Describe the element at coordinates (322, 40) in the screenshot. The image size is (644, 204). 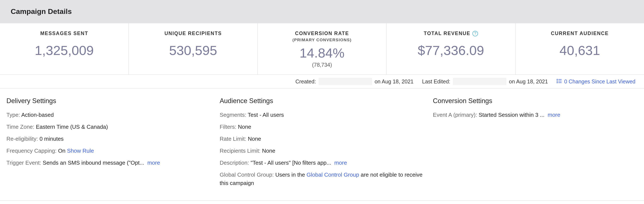
I see `stat-sublabel: (PRIMARY CONVERSIONS)` at that location.